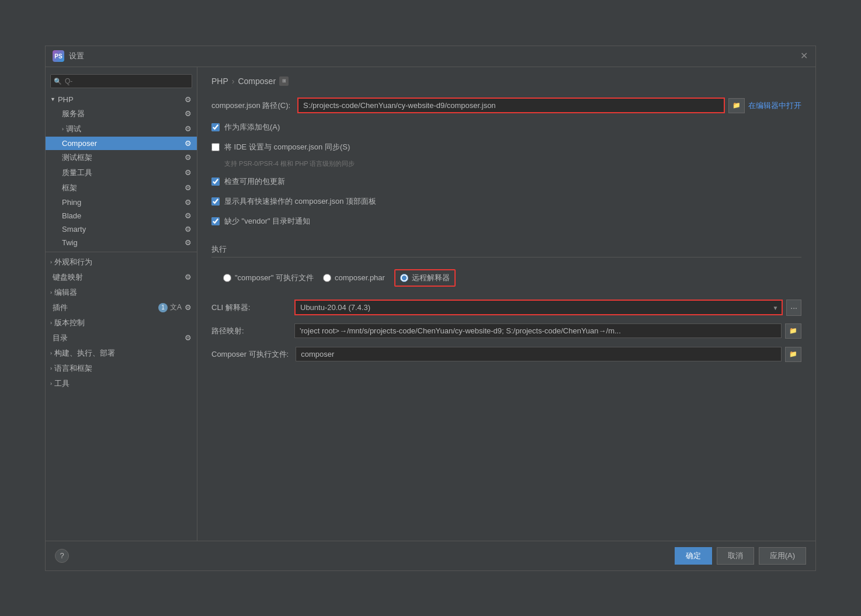 The height and width of the screenshot is (616, 861). What do you see at coordinates (269, 278) in the screenshot?
I see `radio-composer-executable: "composer" 可执行文件` at bounding box center [269, 278].